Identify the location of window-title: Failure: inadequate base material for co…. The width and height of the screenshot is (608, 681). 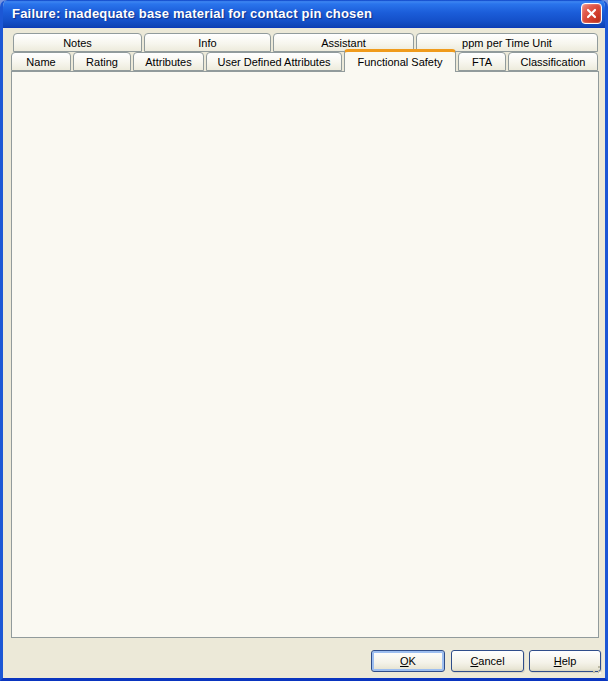
(296, 14).